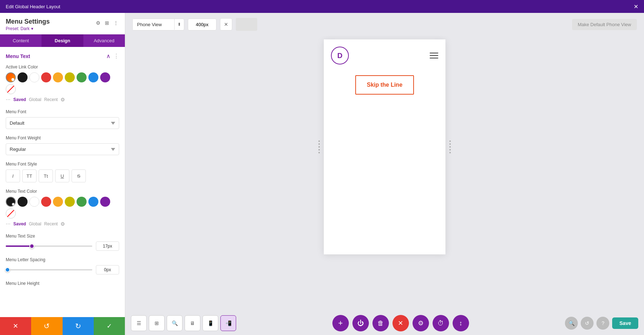 The width and height of the screenshot is (644, 335). I want to click on underline-btn: U, so click(62, 176).